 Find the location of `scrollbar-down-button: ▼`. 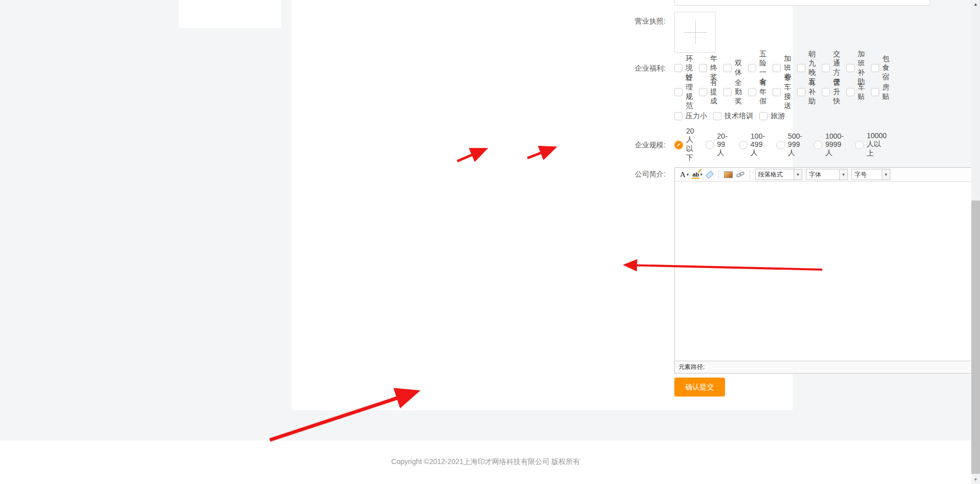

scrollbar-down-button: ▼ is located at coordinates (976, 480).